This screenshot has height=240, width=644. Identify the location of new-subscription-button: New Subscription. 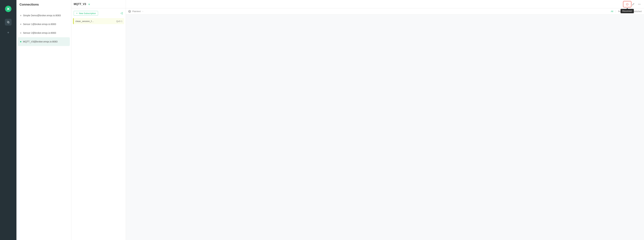
(86, 13).